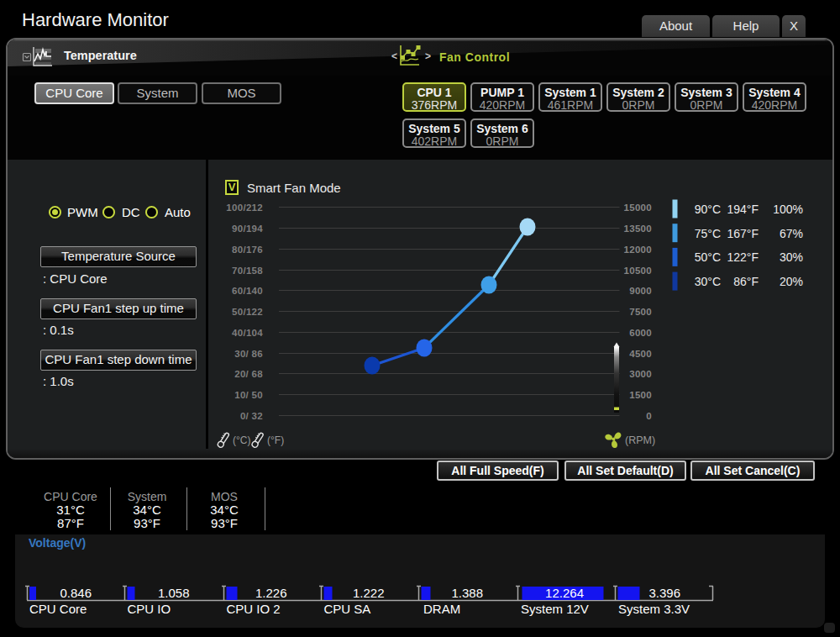 Image resolution: width=840 pixels, height=637 pixels. Describe the element at coordinates (254, 608) in the screenshot. I see `svg-text: CPU IO 2` at that location.